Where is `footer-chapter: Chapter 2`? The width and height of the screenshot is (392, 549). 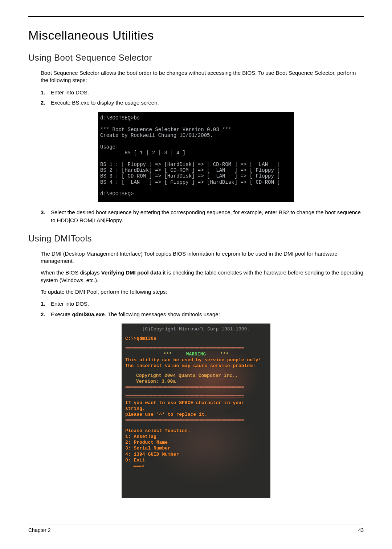
footer-chapter: Chapter 2 is located at coordinates (39, 530).